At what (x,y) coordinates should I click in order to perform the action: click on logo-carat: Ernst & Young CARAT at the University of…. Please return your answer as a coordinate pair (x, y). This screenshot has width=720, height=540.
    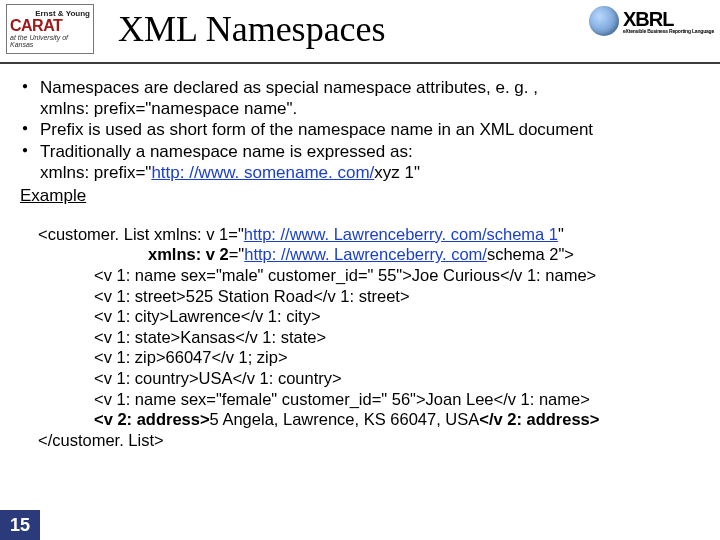
    Looking at the image, I should click on (50, 29).